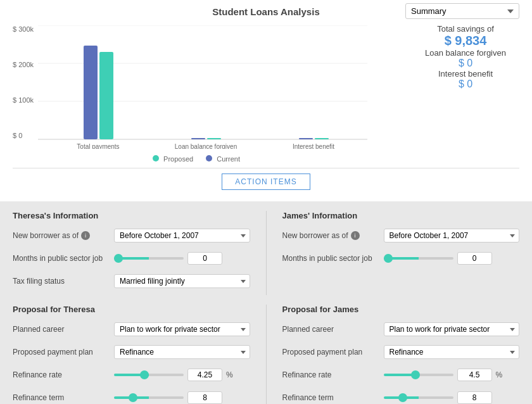 The image size is (532, 404). Describe the element at coordinates (63, 281) in the screenshot. I see `theresa-tax-label: Tax filing status` at that location.